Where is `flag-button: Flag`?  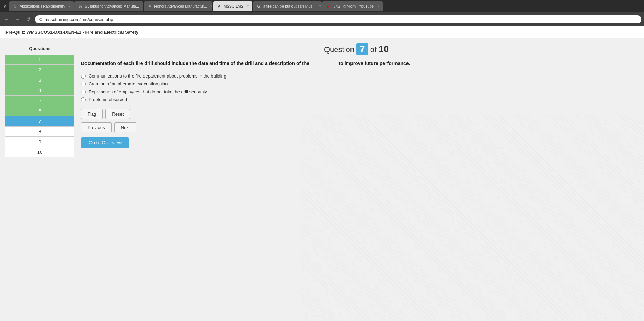 flag-button: Flag is located at coordinates (92, 114).